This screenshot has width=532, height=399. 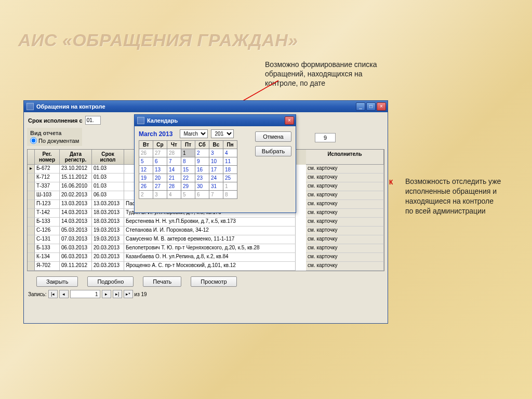 What do you see at coordinates (147, 178) in the screenshot?
I see `cal-day: 19` at bounding box center [147, 178].